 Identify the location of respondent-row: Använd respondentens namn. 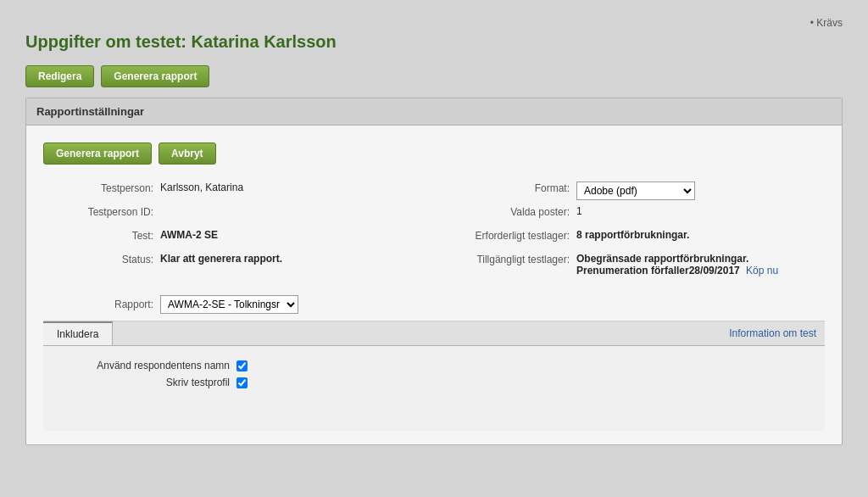
(434, 366).